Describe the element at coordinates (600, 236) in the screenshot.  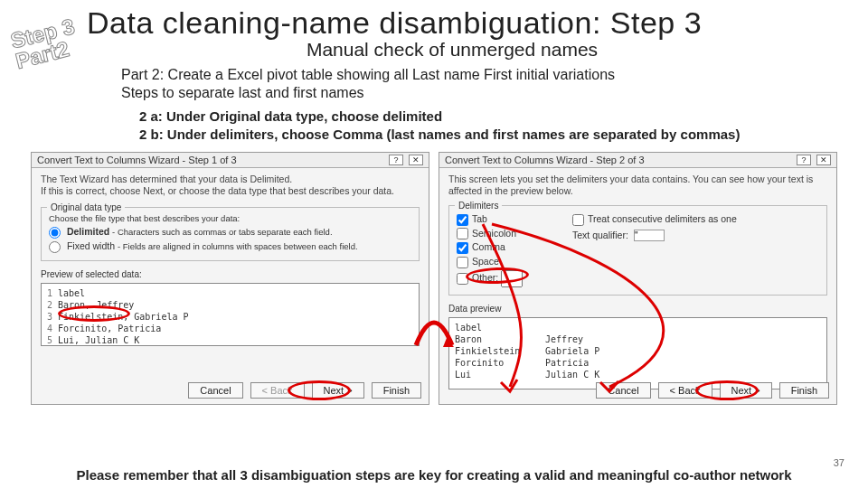
I see `text-qualifier-label: Text qualifier:` at that location.